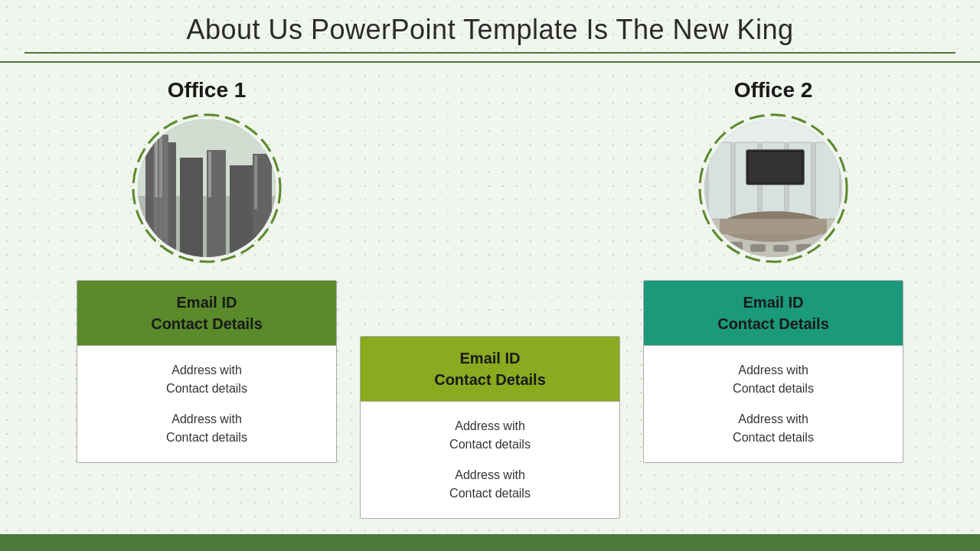  What do you see at coordinates (490, 427) in the screenshot?
I see `middle-column: Email ID Contact Details Address with Co…` at bounding box center [490, 427].